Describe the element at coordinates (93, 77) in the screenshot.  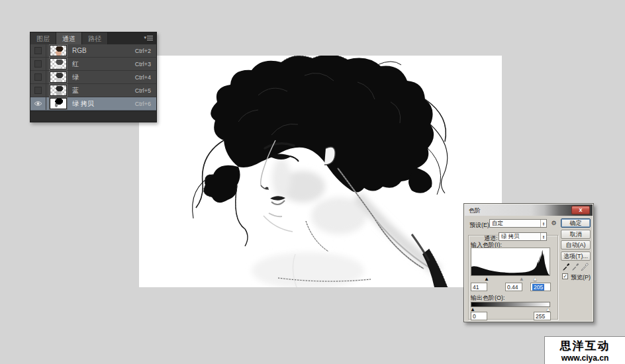
I see `channel-row-green: 绿 Ctrl+4` at that location.